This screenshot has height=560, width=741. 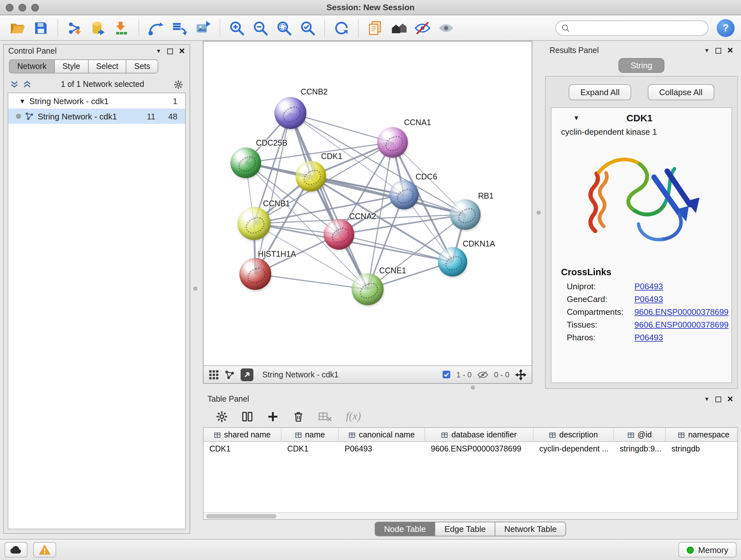 I want to click on table-row: CDK1CDK1P064939606.ENSP00000378699cyclin…, so click(x=470, y=449).